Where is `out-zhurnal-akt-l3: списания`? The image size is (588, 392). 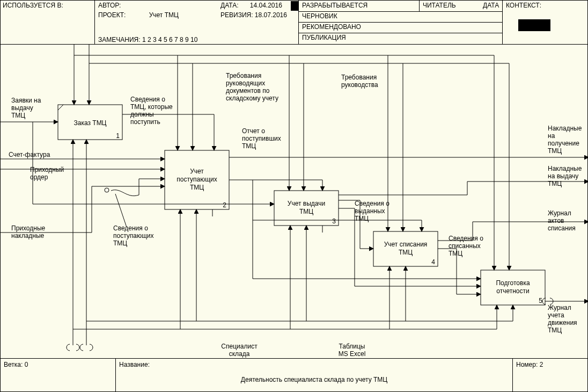
out-zhurnal-akt-l3: списания is located at coordinates (562, 228).